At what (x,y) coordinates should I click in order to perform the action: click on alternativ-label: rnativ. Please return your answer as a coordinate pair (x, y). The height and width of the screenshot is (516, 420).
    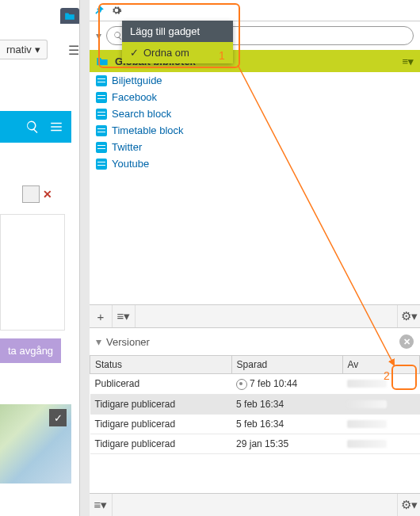
    Looking at the image, I should click on (19, 49).